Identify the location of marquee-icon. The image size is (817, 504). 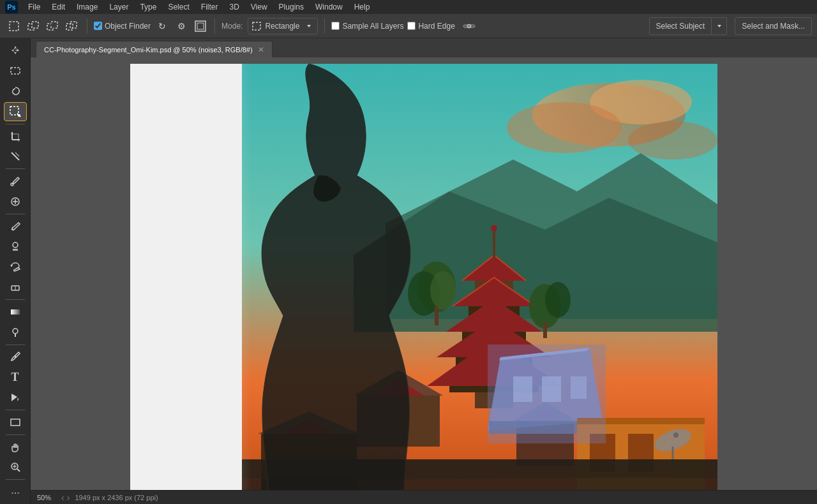
(15, 71).